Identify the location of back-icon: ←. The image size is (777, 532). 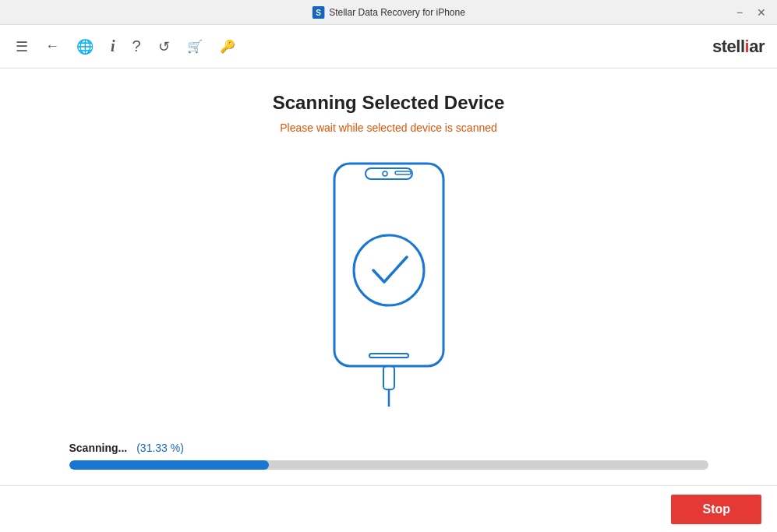
(52, 47).